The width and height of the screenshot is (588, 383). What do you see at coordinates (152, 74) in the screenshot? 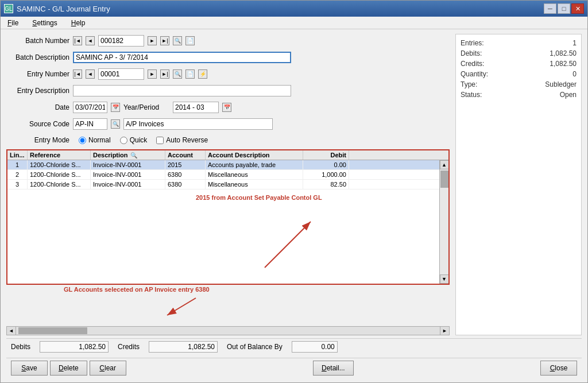
I see `entry-next-button: ►` at bounding box center [152, 74].